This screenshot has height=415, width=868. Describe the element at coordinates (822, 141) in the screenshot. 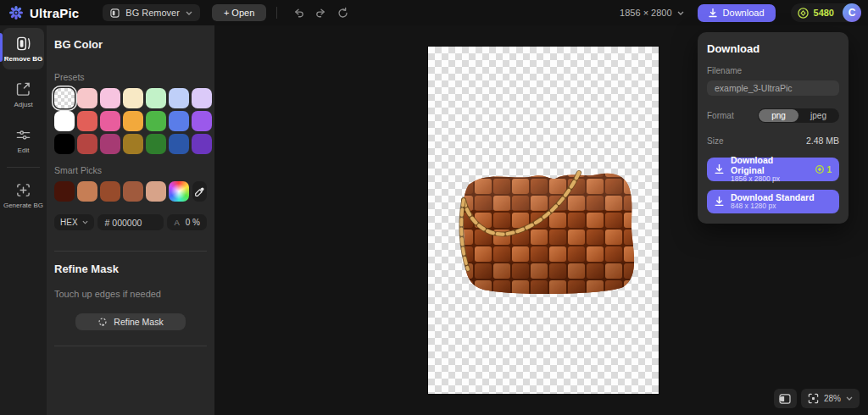

I see `size-value: 2.48 MB` at that location.